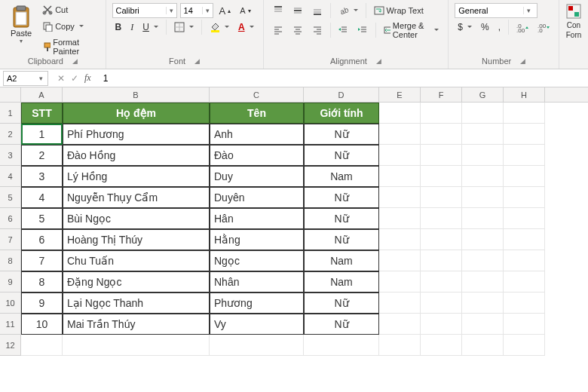 The height and width of the screenshot is (392, 588). What do you see at coordinates (298, 30) in the screenshot?
I see `align-center-button` at bounding box center [298, 30].